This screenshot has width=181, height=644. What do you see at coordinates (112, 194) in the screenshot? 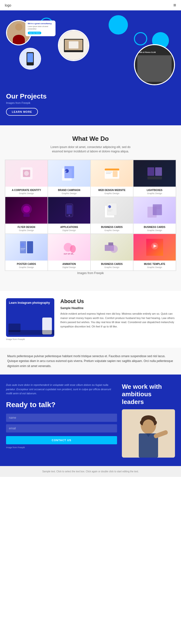
I see `grid-sub-2: Graphic Design` at bounding box center [112, 194].